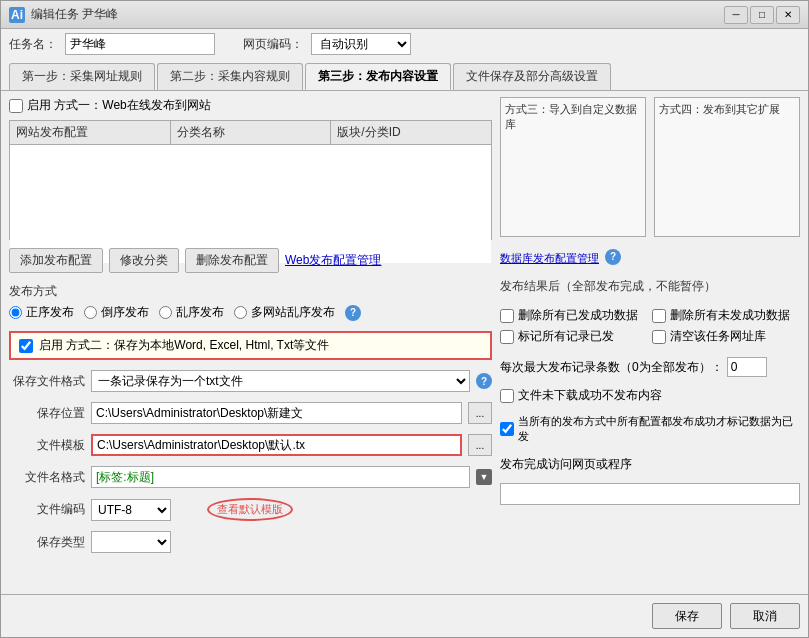 The height and width of the screenshot is (638, 809). What do you see at coordinates (250, 381) in the screenshot?
I see `save-format-row: 保存文件格式 一条记录保存为一个txt文件 ?` at bounding box center [250, 381].